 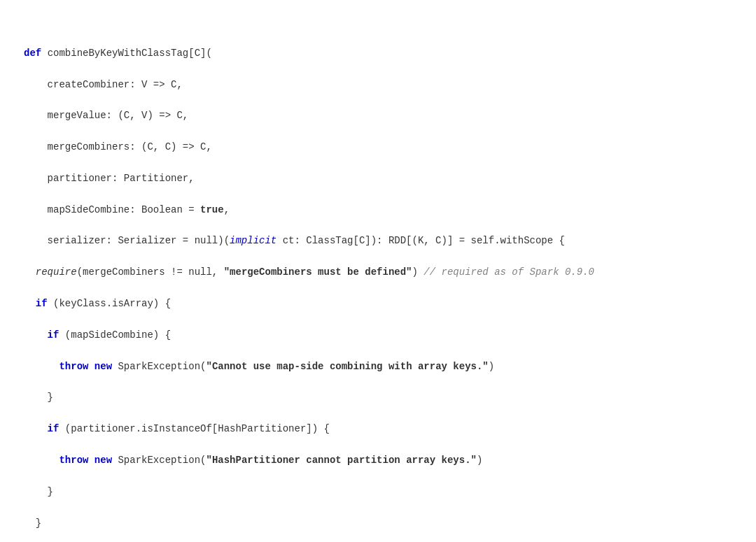 What do you see at coordinates (378, 272) in the screenshot?
I see `code-line-8: require(mergeCombiners != null, "mergeCo…` at bounding box center [378, 272].